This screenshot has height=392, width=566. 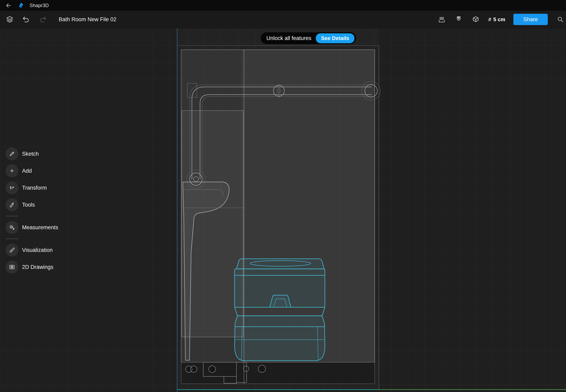 What do you see at coordinates (29, 205) in the screenshot?
I see `sidebar-item-label: Tools` at bounding box center [29, 205].